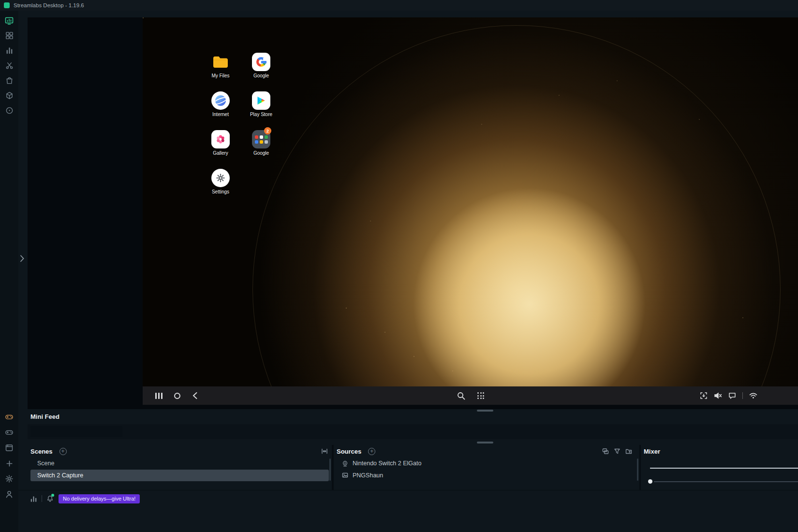 The width and height of the screenshot is (798, 532). What do you see at coordinates (9, 479) in the screenshot?
I see `settings-gear-icon` at bounding box center [9, 479].